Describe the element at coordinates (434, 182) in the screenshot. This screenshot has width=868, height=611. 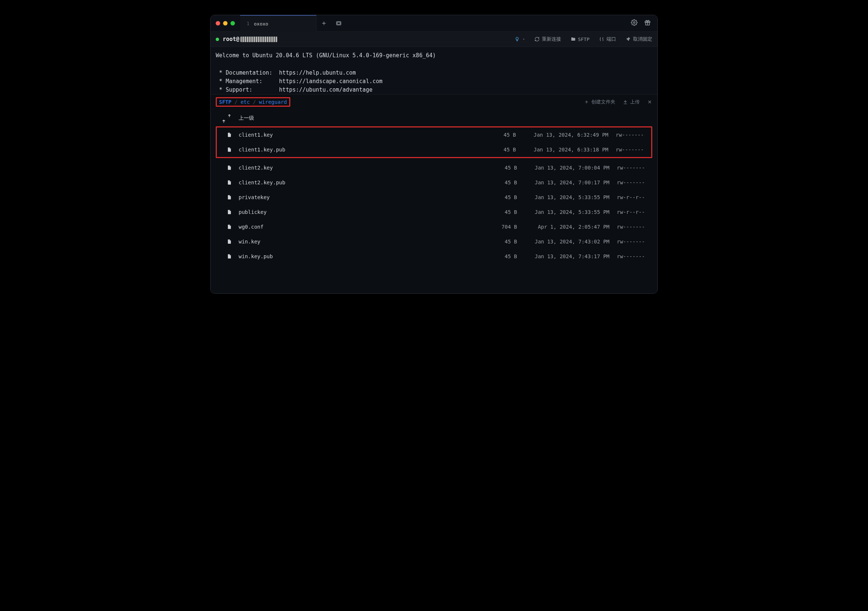
I see `file-row: client2.key.pub 45 B Jan 13, 2024, 7:00:…` at that location.